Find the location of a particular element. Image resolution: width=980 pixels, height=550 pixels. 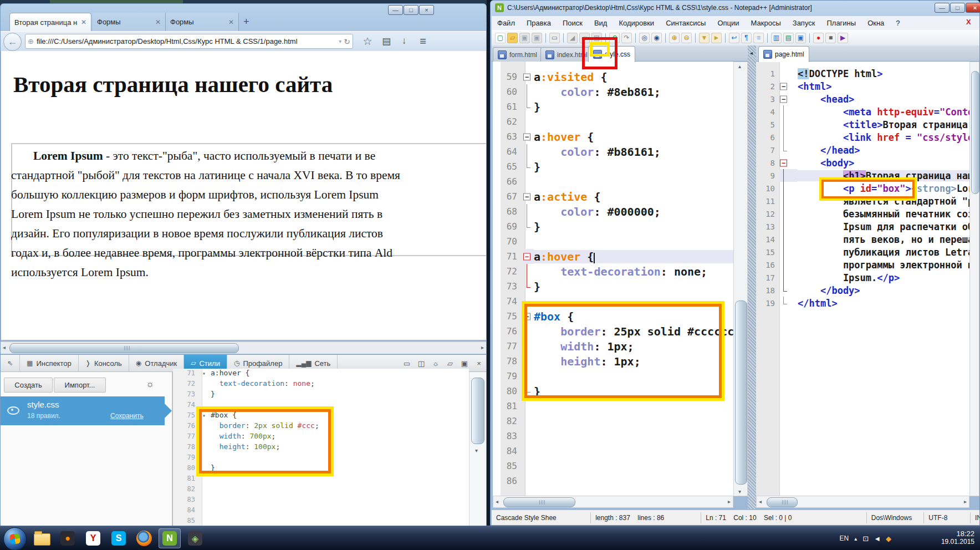

left-vertical-scrollbar: ▴ ▾ is located at coordinates (741, 279).